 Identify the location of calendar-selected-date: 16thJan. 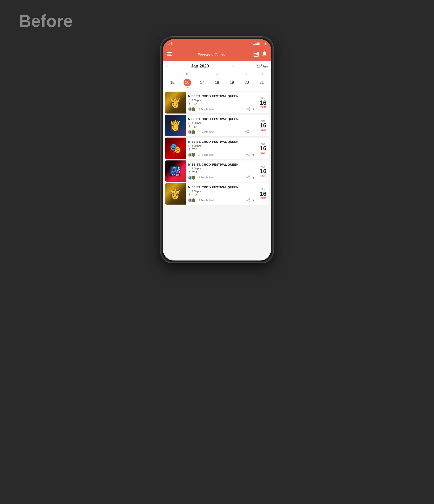
(262, 66).